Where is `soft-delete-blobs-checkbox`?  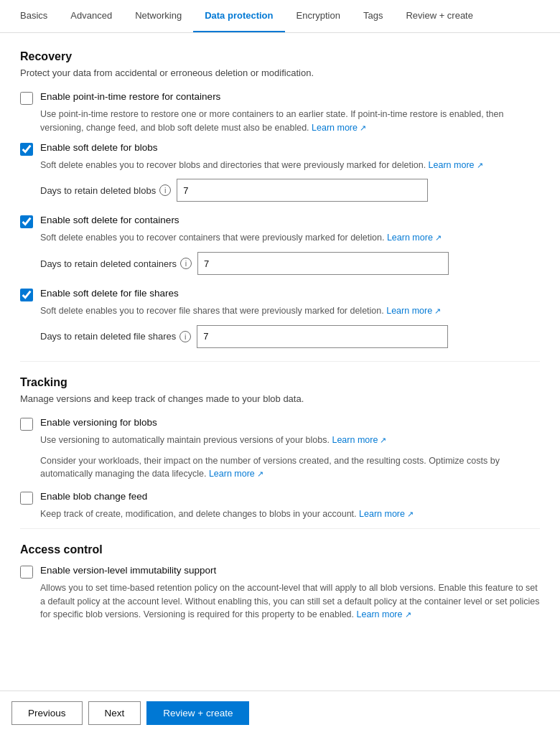 soft-delete-blobs-checkbox is located at coordinates (27, 149).